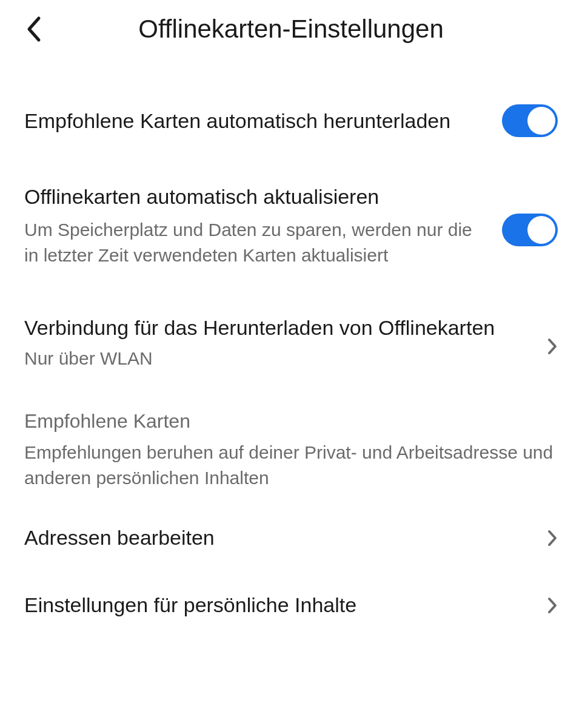 The width and height of the screenshot is (582, 728). What do you see at coordinates (276, 359) in the screenshot?
I see `setting-value: Nur über WLAN` at bounding box center [276, 359].